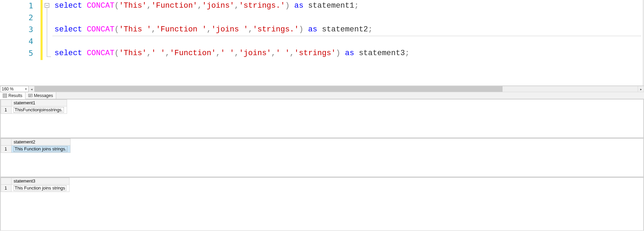 The height and width of the screenshot is (252, 644). Describe the element at coordinates (39, 103) in the screenshot. I see `column-header: statement1` at that location.